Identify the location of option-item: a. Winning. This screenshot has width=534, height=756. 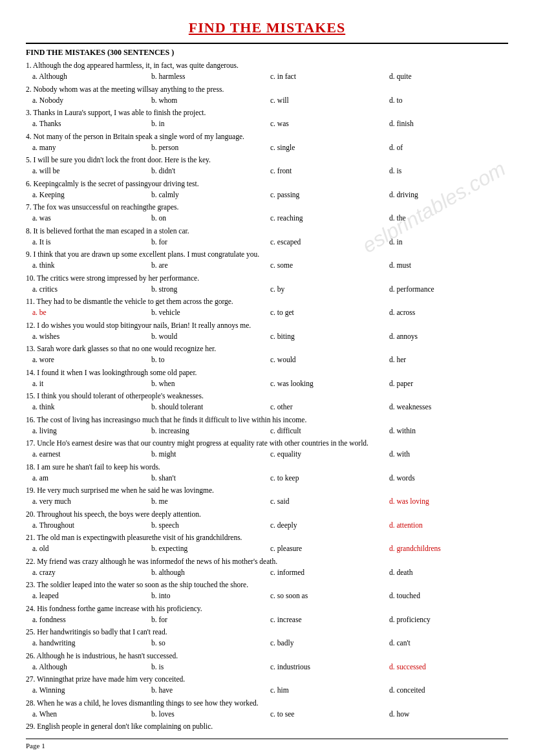
(92, 691).